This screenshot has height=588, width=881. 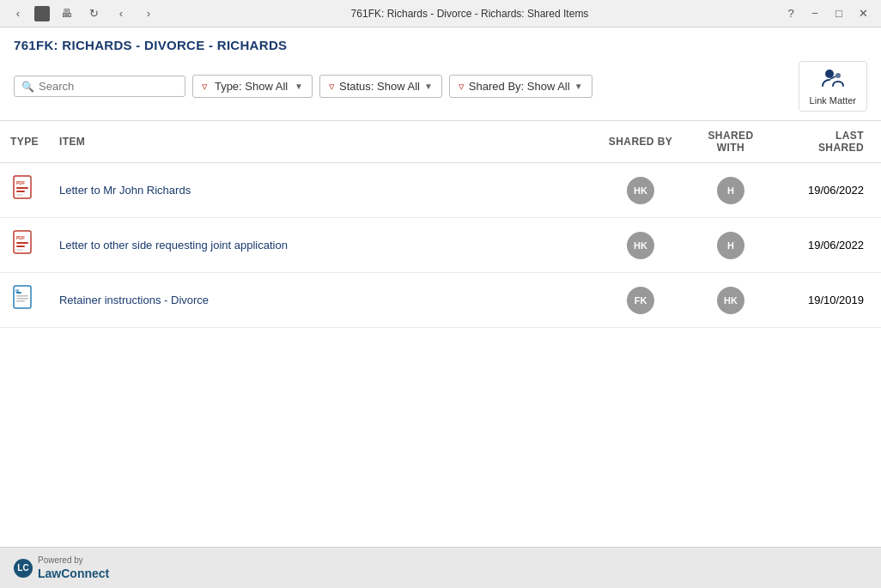 I want to click on search-icon: 🔍, so click(x=27, y=87).